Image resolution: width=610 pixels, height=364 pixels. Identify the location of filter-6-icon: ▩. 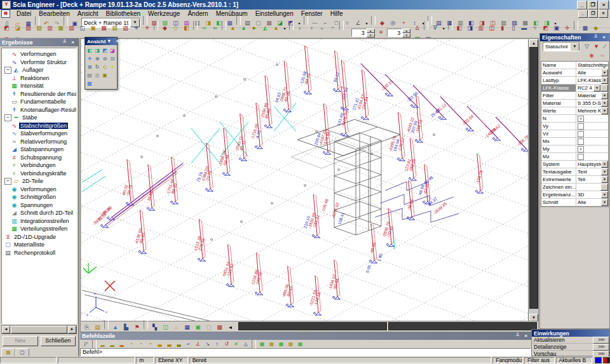
(104, 29).